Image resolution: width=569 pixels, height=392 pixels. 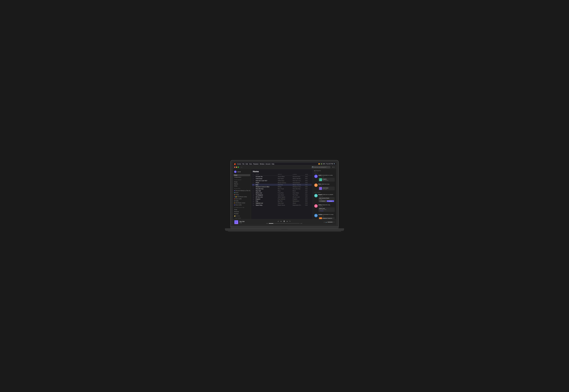 I want to click on activity-time: 2 days ago, so click(x=327, y=206).